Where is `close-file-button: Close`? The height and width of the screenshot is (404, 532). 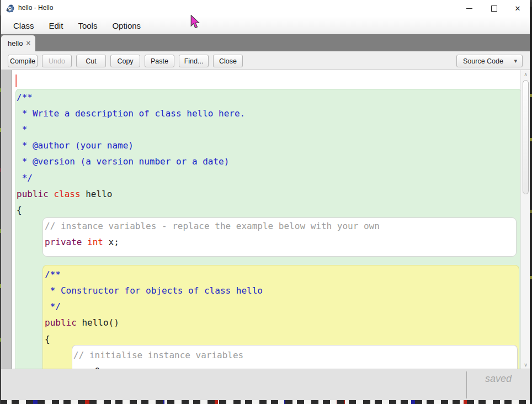
close-file-button: Close is located at coordinates (228, 61).